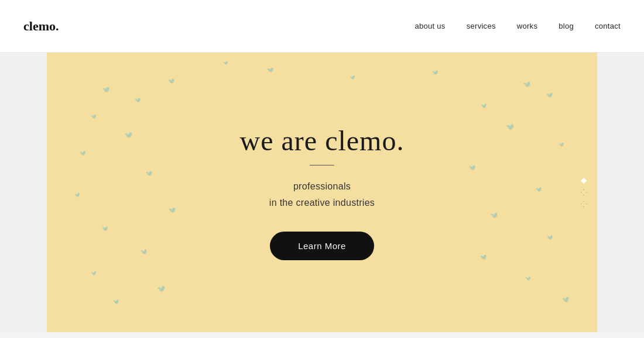 This screenshot has height=338, width=644. What do you see at coordinates (608, 26) in the screenshot?
I see `nav-contact: contact` at bounding box center [608, 26].